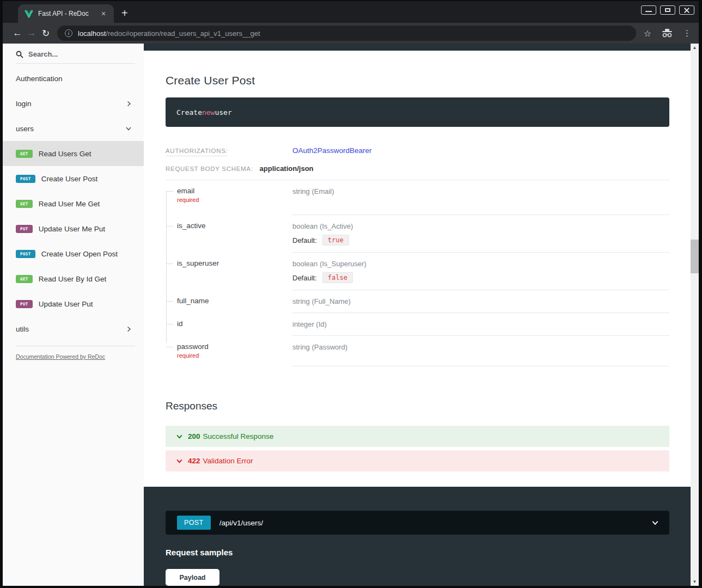 The width and height of the screenshot is (702, 588). What do you see at coordinates (417, 198) in the screenshot?
I see `field-row-email: email required string (Email)` at bounding box center [417, 198].